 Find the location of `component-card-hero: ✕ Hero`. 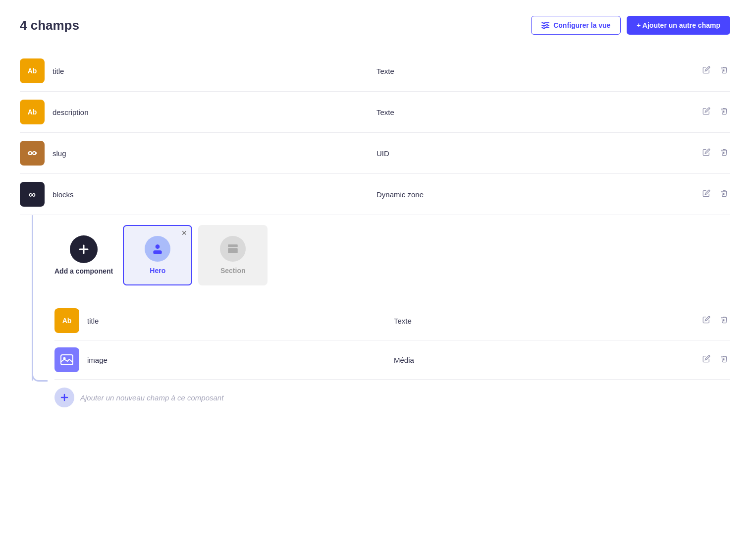

component-card-hero: ✕ Hero is located at coordinates (158, 255).